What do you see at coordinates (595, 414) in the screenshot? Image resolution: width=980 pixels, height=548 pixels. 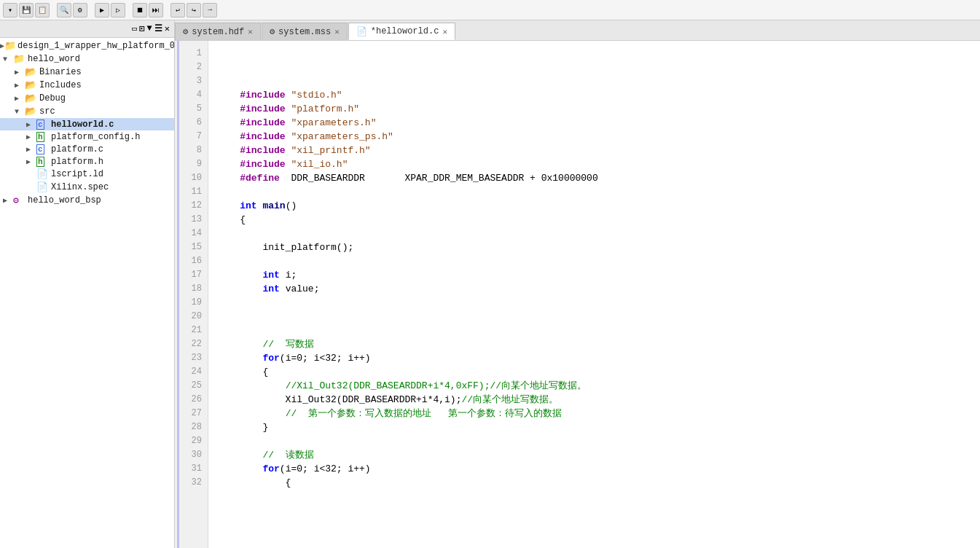 I see `code-line-27: // 第一个参数：写入数据的地址 第一个参数：待写入的数据` at bounding box center [595, 414].